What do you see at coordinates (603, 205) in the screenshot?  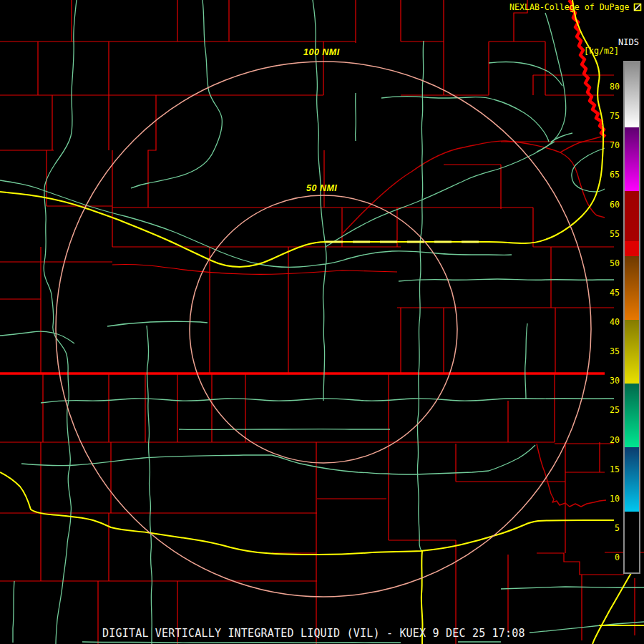 I see `color-scale-tick-60: 60` at bounding box center [603, 205].